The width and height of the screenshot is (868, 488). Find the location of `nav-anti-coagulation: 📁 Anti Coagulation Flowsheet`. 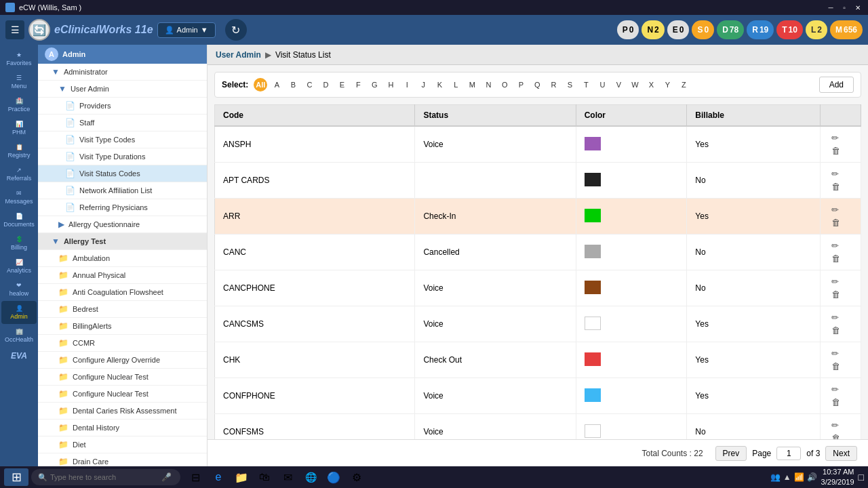

nav-anti-coagulation: 📁 Anti Coagulation Flowsheet is located at coordinates (122, 293).